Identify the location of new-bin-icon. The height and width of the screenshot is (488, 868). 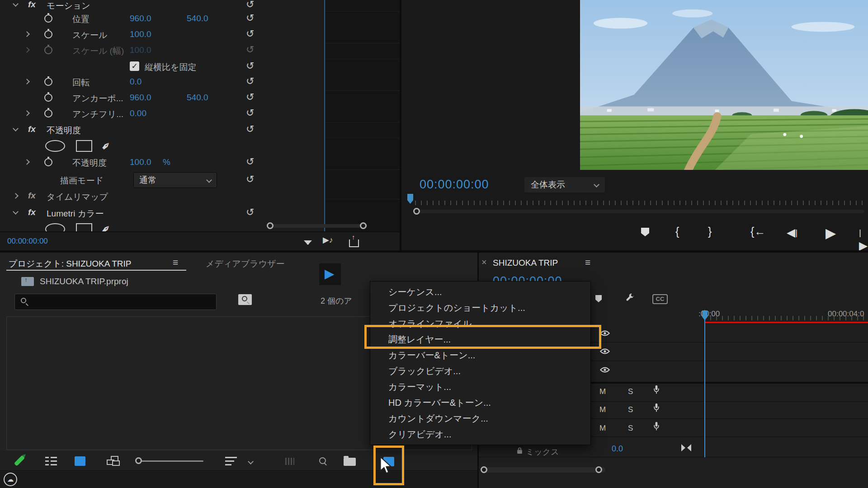
(350, 462).